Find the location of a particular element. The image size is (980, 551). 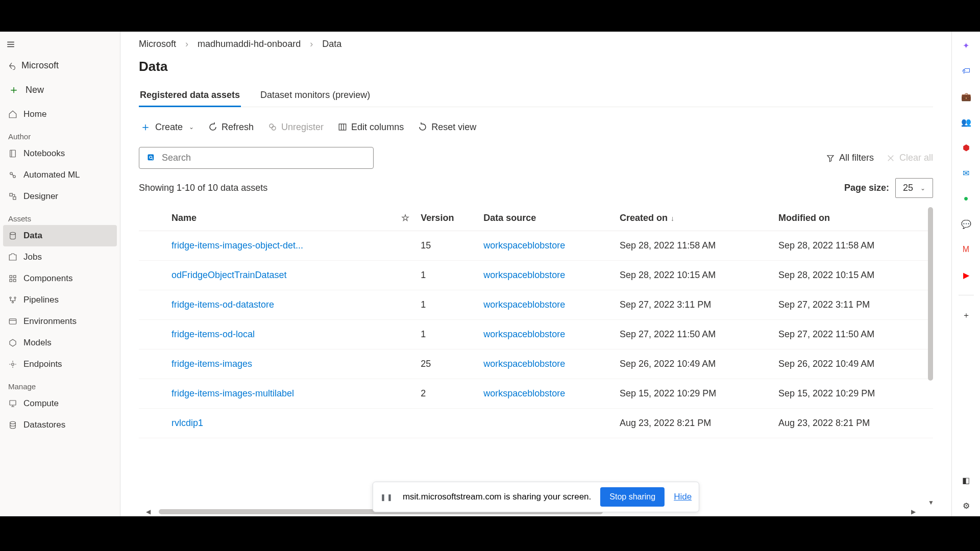

youtube-icon: ▶ is located at coordinates (966, 275).